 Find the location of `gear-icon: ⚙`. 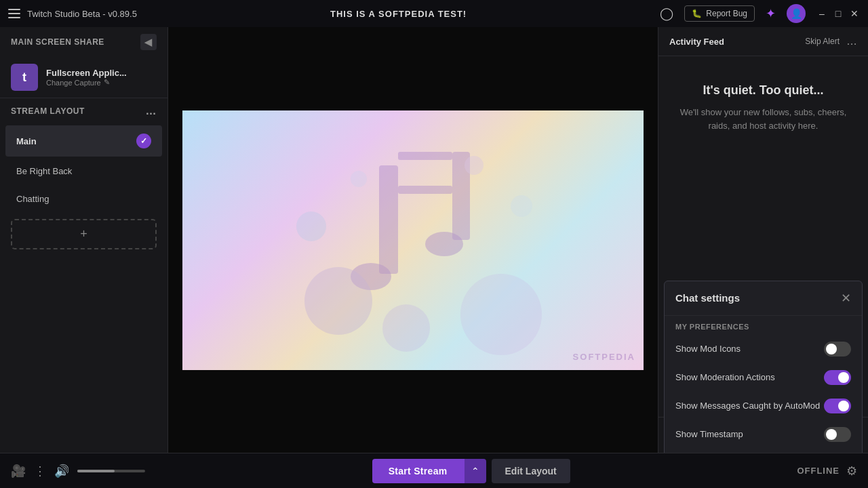

gear-icon: ⚙ is located at coordinates (852, 471).